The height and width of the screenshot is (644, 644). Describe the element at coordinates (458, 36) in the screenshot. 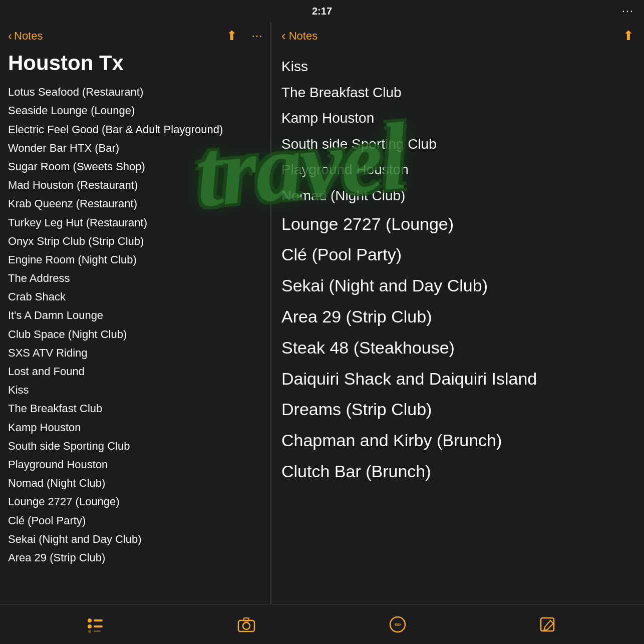

I see `right-nav: ‹ Notes ⬆` at that location.